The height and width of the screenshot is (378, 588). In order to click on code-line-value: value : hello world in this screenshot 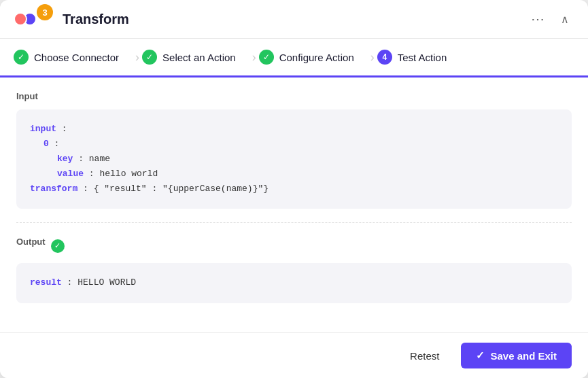, I will do `click(294, 174)`.